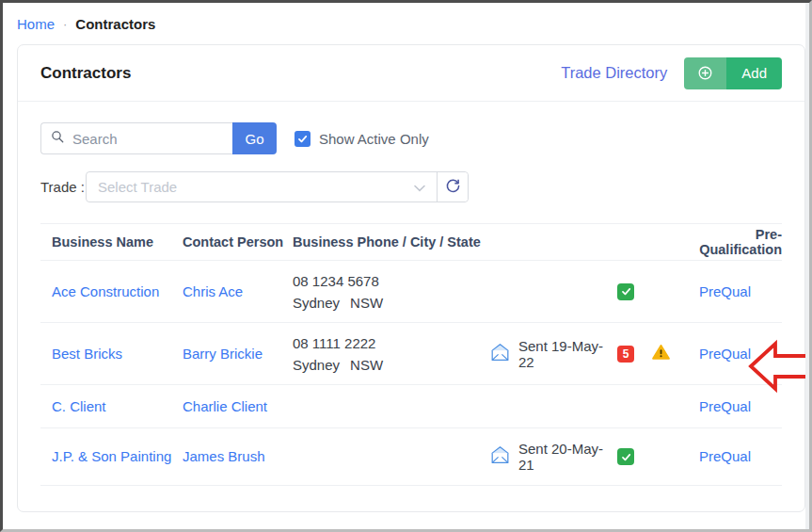  I want to click on trade-select-group: Select Trade, so click(277, 186).